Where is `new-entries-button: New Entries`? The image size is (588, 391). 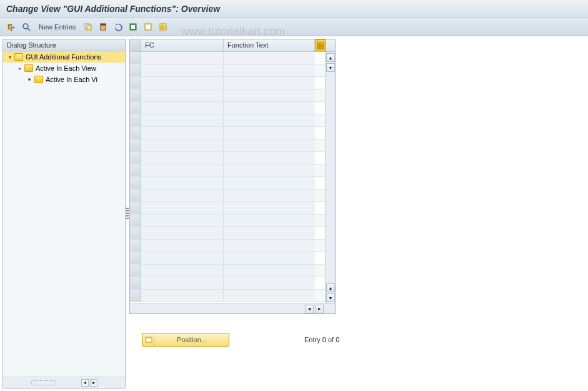
new-entries-button: New Entries is located at coordinates (57, 27).